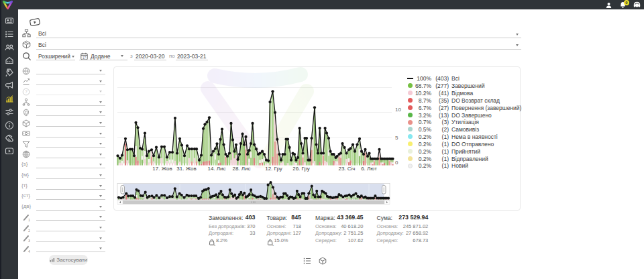  Describe the element at coordinates (30, 251) in the screenshot. I see `svg-text: 4` at that location.